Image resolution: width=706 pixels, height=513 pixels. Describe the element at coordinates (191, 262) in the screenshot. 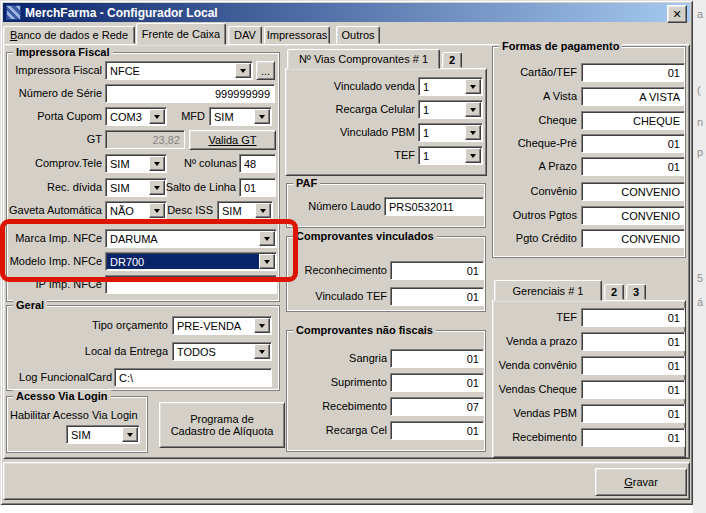

I see `modelo-nfce-combobox: DR700` at that location.